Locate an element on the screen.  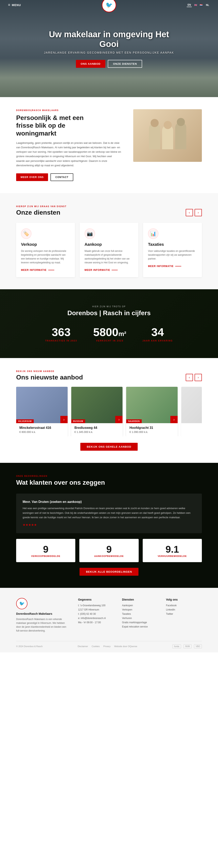
reviews-all-button: BEKIJK ALLE BEOORDELINGEN is located at coordinates (109, 572).